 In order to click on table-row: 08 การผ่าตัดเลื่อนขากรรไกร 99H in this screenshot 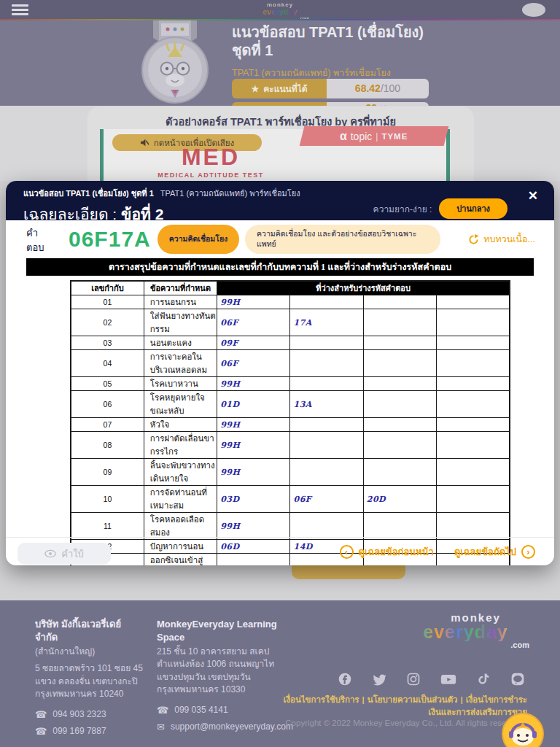, I will do `click(290, 445)`.